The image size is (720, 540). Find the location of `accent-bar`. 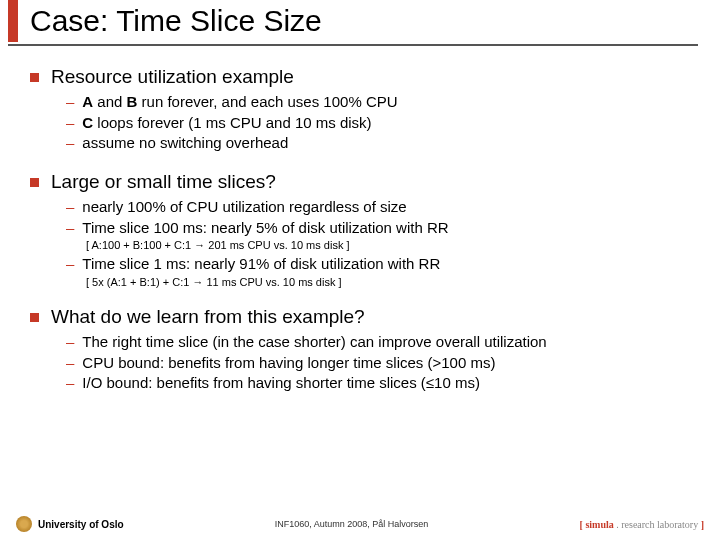

accent-bar is located at coordinates (13, 21).